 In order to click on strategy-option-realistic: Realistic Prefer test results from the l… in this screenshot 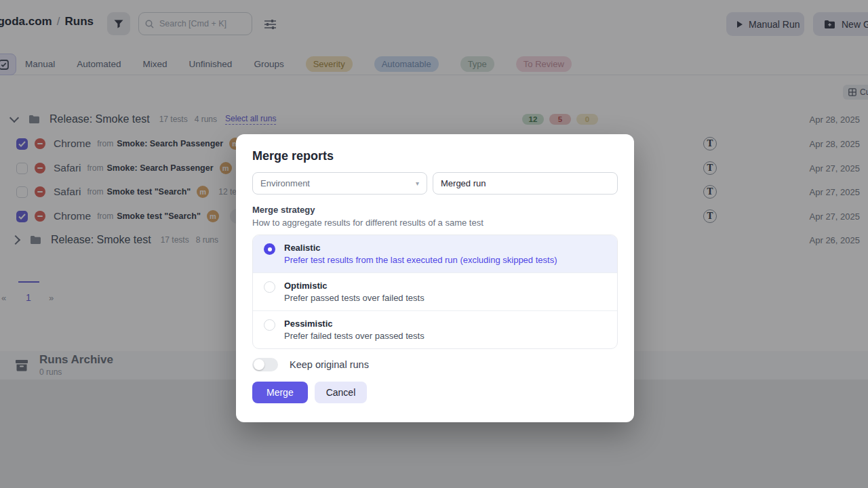, I will do `click(435, 253)`.